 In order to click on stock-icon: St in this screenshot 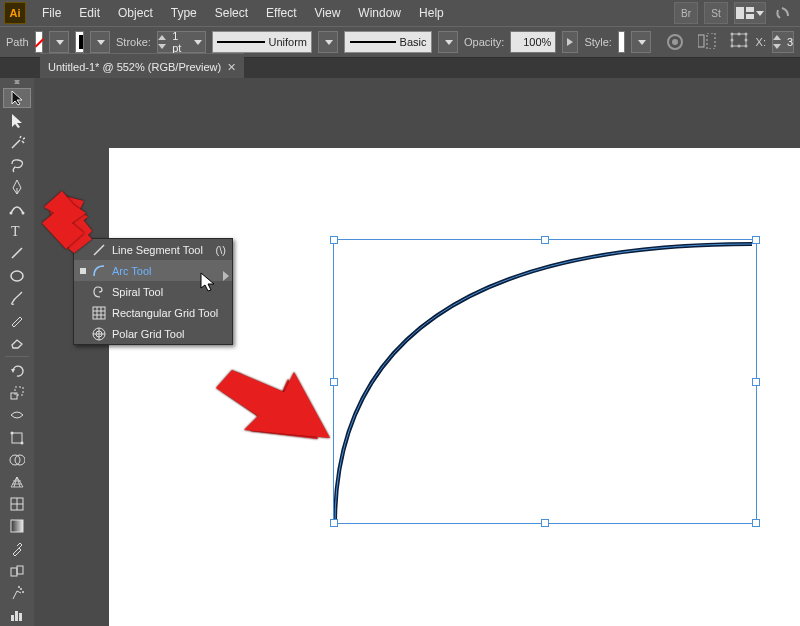, I will do `click(716, 13)`.